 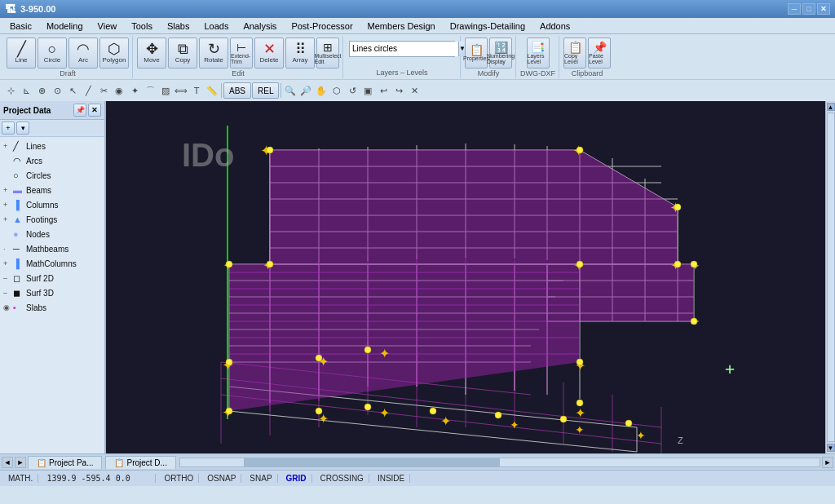 What do you see at coordinates (119, 91) in the screenshot?
I see `node-button: ◉` at bounding box center [119, 91].